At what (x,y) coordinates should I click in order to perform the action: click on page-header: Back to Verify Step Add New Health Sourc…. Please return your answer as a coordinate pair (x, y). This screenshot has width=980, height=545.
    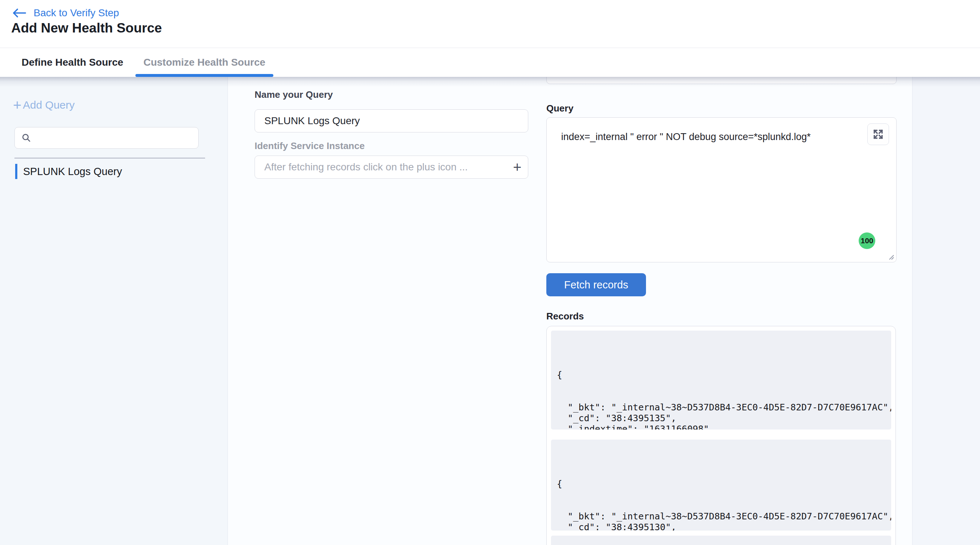
    Looking at the image, I should click on (490, 24).